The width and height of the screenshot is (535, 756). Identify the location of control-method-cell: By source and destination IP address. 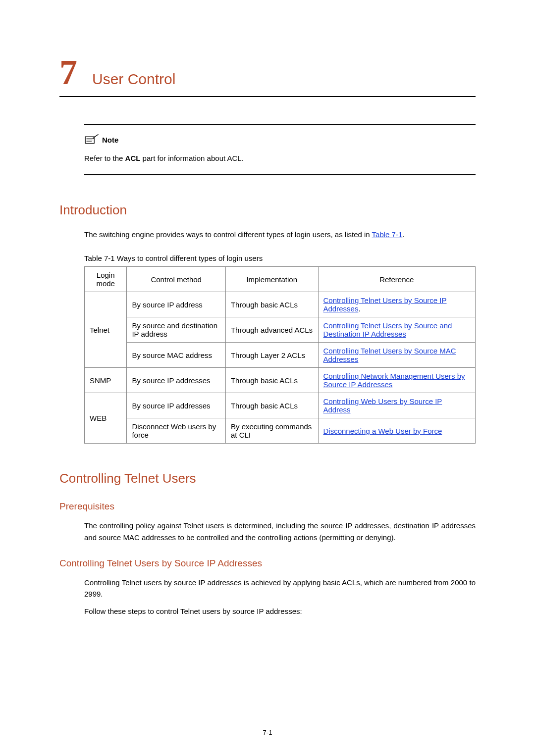
(176, 330).